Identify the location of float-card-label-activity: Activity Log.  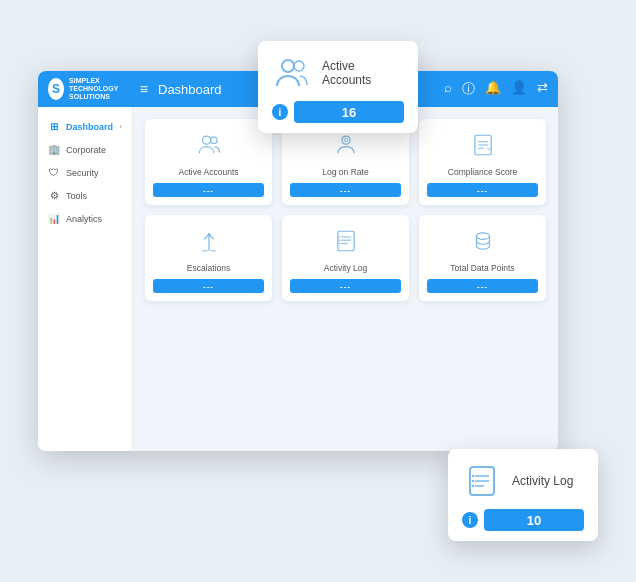
(542, 481).